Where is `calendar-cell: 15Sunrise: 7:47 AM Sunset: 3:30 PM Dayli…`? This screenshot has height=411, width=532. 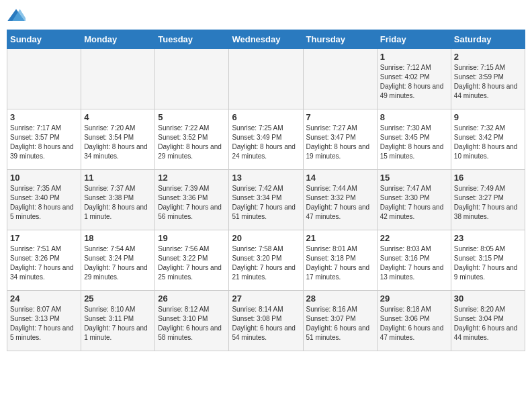
calendar-cell: 15Sunrise: 7:47 AM Sunset: 3:30 PM Dayli… is located at coordinates (414, 200).